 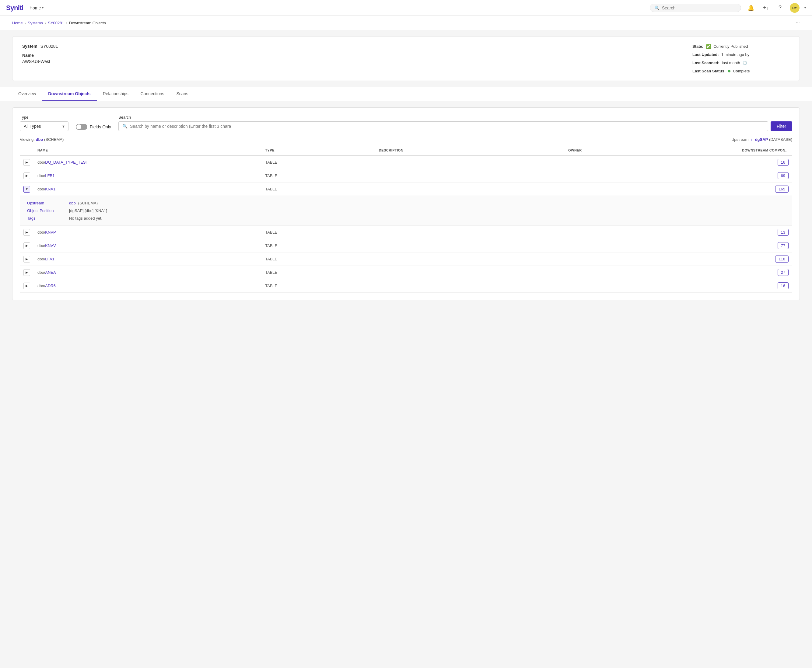 I want to click on search-input, so click(x=699, y=8).